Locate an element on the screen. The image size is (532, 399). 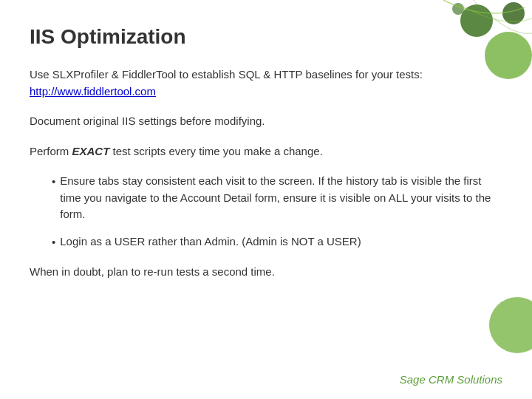
paragraph-2: Document original IIS settings before mo… is located at coordinates (266, 121).